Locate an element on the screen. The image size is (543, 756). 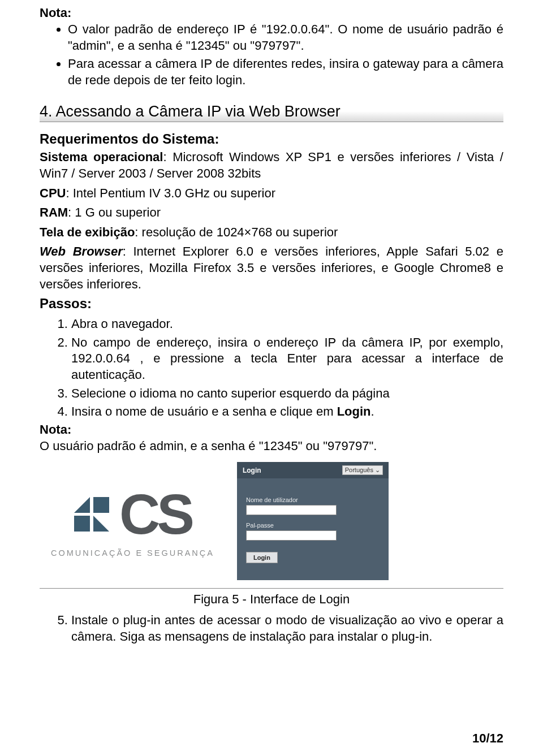
username-input is located at coordinates (291, 510).